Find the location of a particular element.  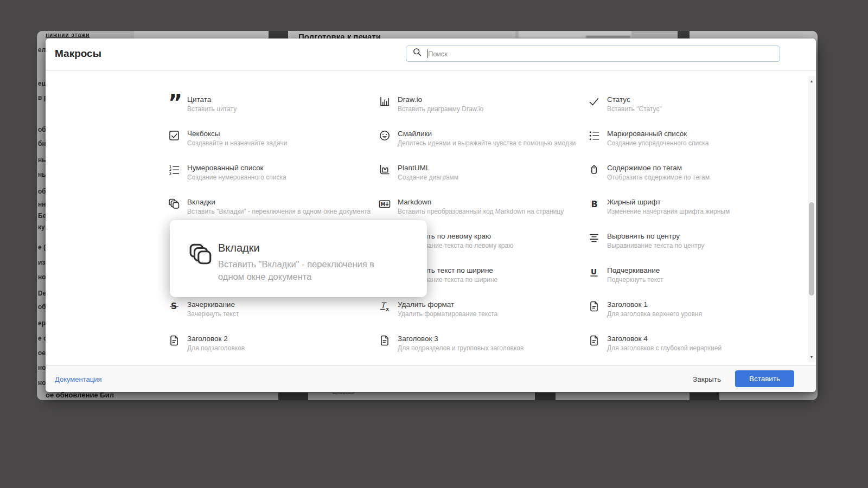

macro-title: Чекбоксы is located at coordinates (237, 134).